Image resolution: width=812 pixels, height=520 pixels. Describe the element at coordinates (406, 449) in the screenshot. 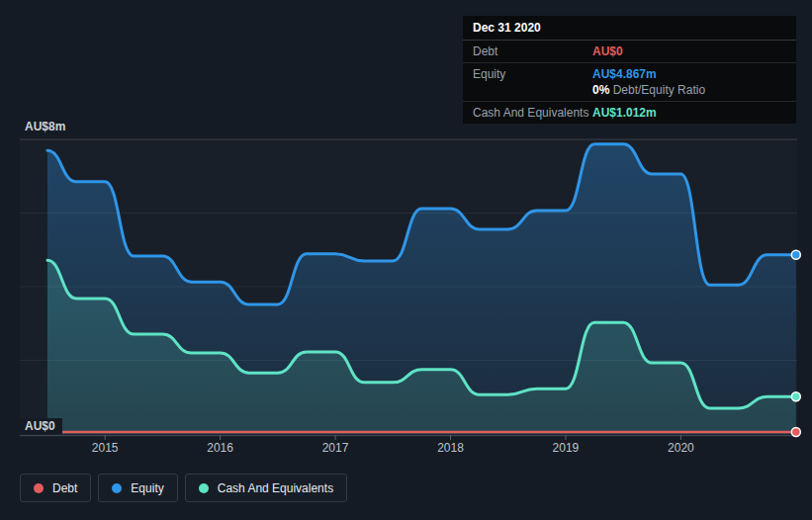

I see `x-axis: 201520162017201820192020` at that location.